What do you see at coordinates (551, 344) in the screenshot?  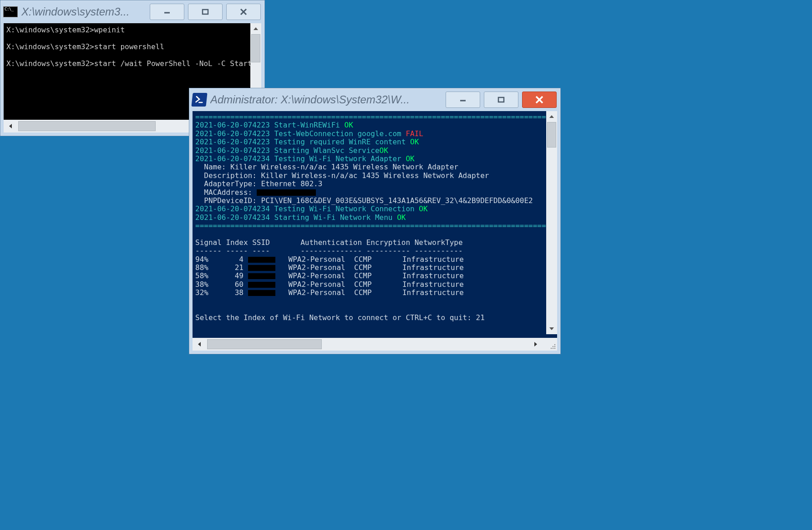 I see `resize-grip-icon` at bounding box center [551, 344].